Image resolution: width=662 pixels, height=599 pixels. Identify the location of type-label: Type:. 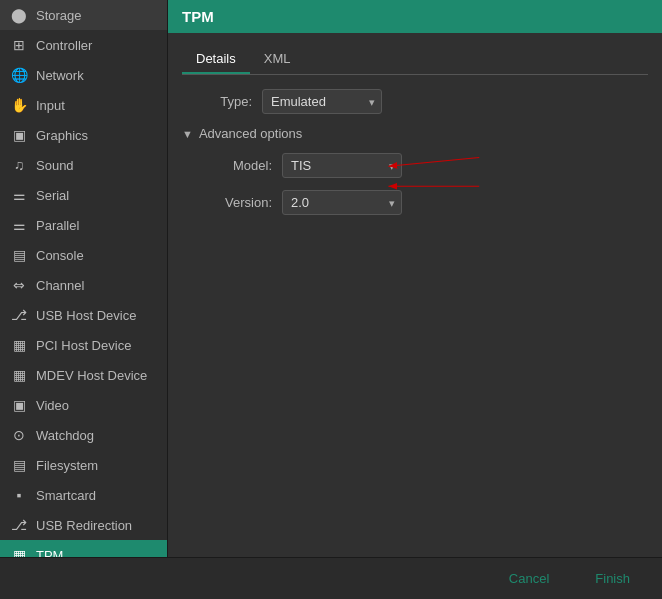
(217, 102).